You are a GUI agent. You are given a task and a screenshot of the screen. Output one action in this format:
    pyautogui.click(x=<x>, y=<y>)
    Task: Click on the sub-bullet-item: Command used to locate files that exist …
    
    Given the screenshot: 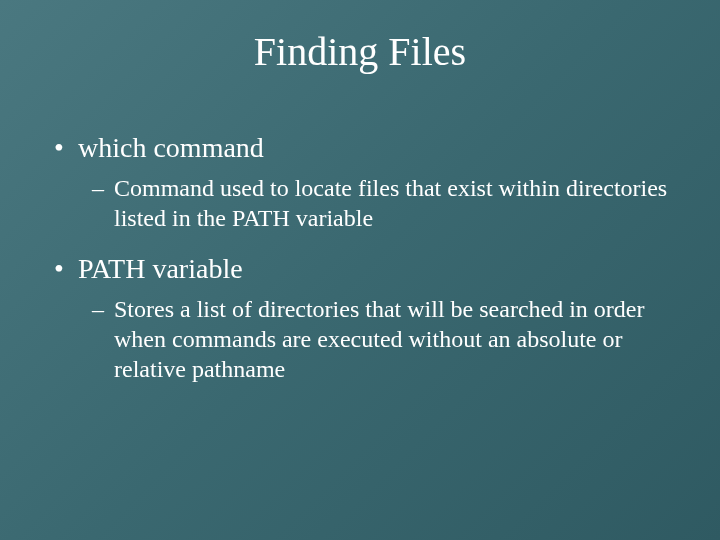 What is the action you would take?
    pyautogui.click(x=392, y=203)
    